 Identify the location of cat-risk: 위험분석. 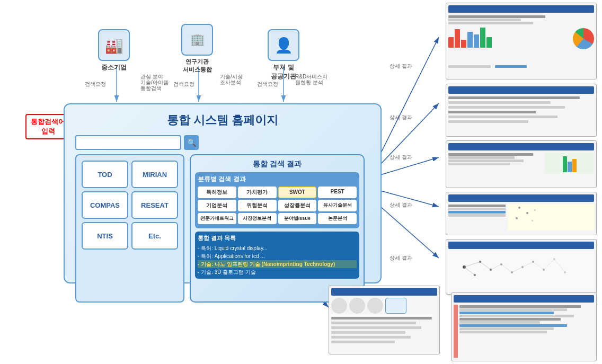
(258, 206).